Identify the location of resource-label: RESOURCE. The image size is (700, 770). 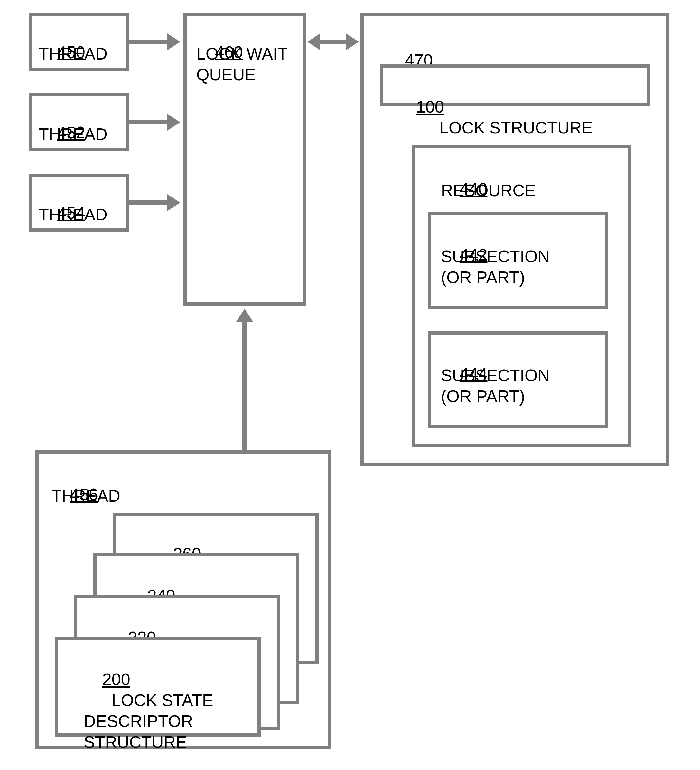
(488, 191).